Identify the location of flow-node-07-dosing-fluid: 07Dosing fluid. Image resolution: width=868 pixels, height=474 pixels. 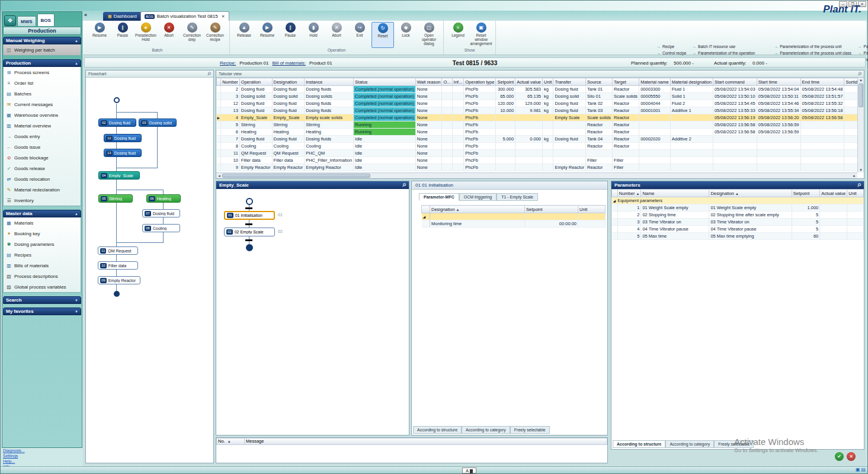
(161, 213).